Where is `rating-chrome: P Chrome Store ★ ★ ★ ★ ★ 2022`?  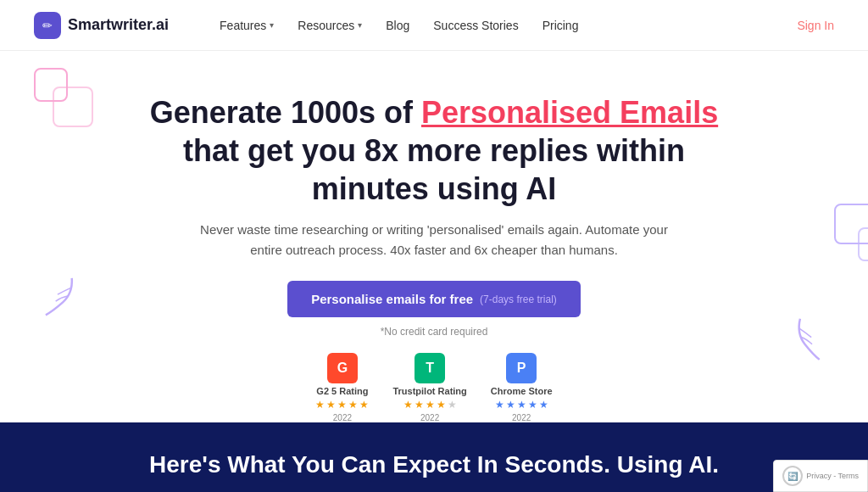 rating-chrome: P Chrome Store ★ ★ ★ ★ ★ 2022 is located at coordinates (522, 388).